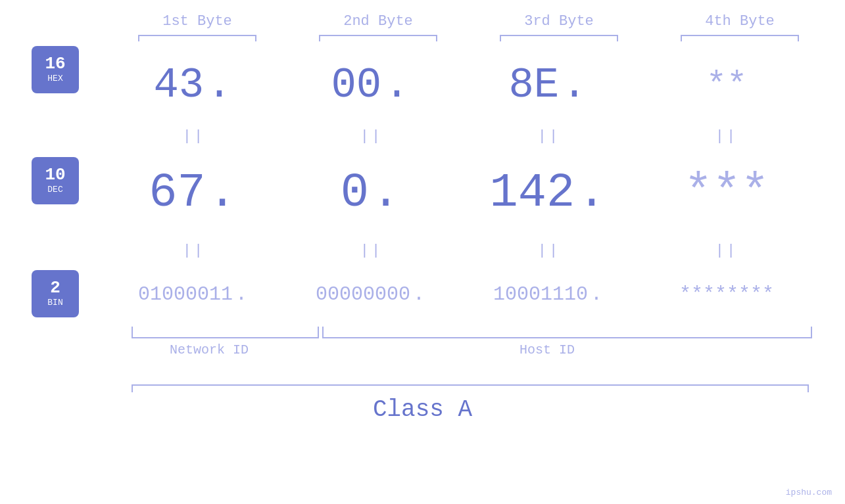 This screenshot has width=845, height=504. I want to click on dec-badge-label: DEC, so click(55, 190).